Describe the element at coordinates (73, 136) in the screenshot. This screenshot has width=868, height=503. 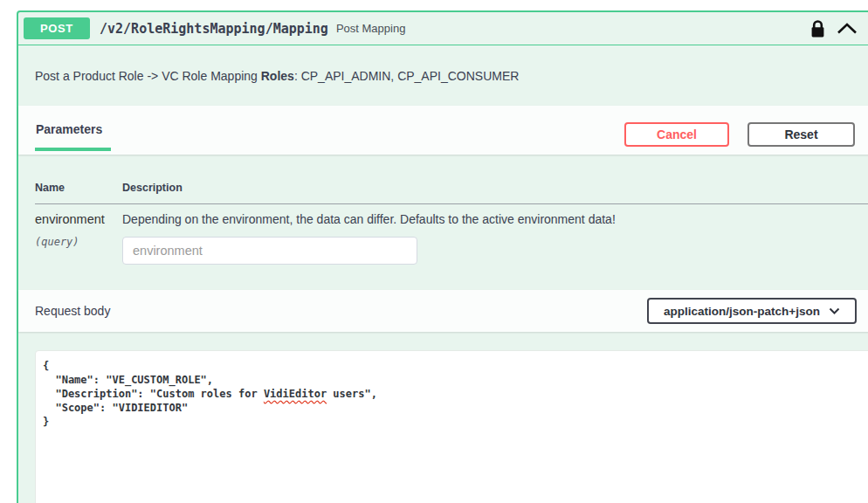
I see `tab-parameters: Parameters` at that location.